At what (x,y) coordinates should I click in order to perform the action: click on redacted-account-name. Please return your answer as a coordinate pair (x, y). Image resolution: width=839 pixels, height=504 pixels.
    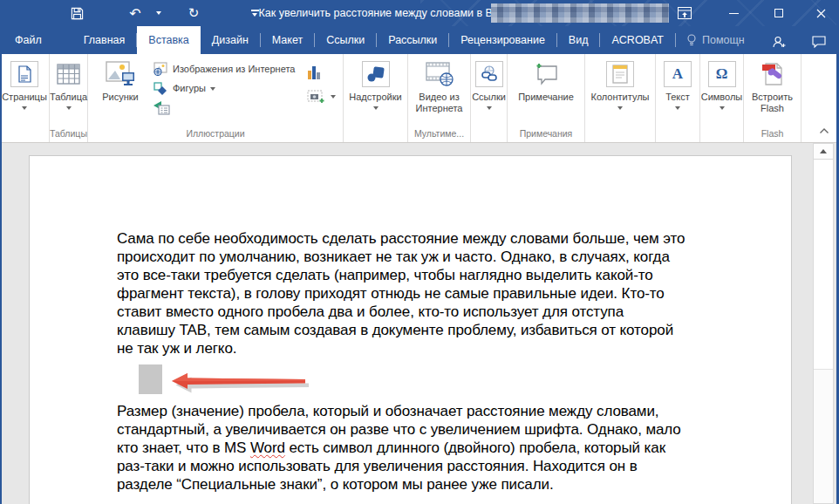
    Looking at the image, I should click on (580, 13).